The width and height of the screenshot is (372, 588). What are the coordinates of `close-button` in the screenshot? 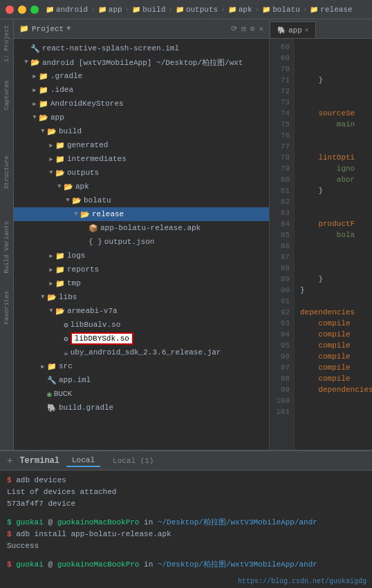 It's located at (10, 10).